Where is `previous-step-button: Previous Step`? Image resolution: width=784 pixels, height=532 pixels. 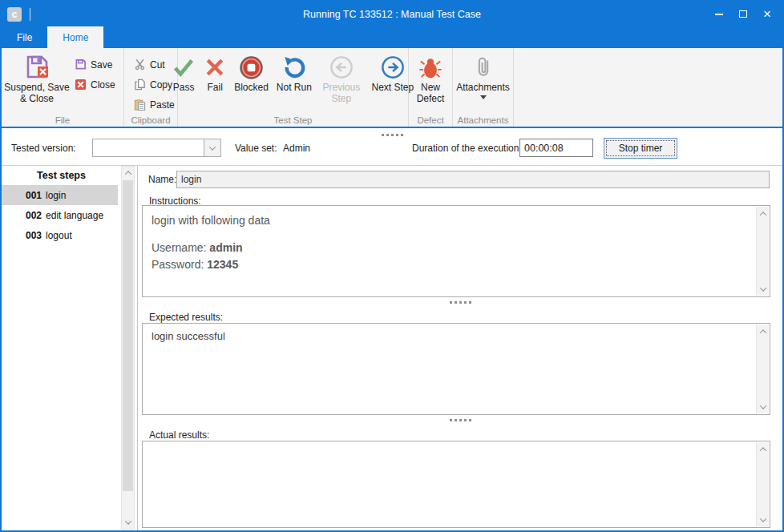 previous-step-button: Previous Step is located at coordinates (341, 82).